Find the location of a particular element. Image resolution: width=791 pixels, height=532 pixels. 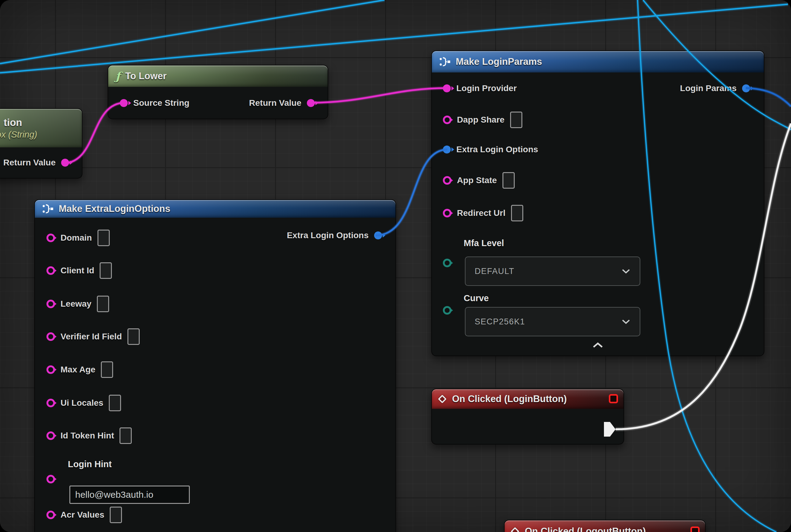

node-make-login-params-header: Make LoginParams is located at coordinates (598, 62).